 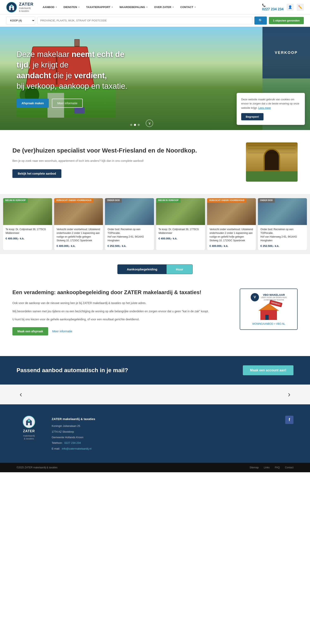 I want to click on more-info-link: Meer informatie, so click(x=62, y=332).